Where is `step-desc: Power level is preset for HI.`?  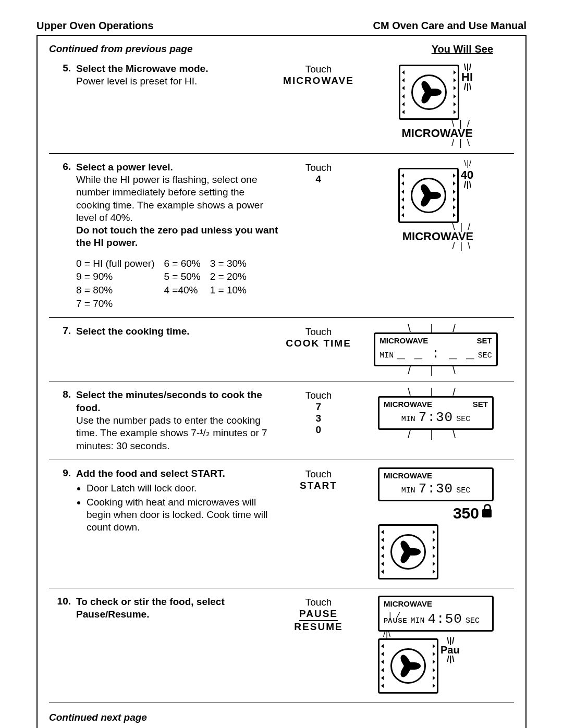
step-desc: Power level is preset for HI. is located at coordinates (137, 81).